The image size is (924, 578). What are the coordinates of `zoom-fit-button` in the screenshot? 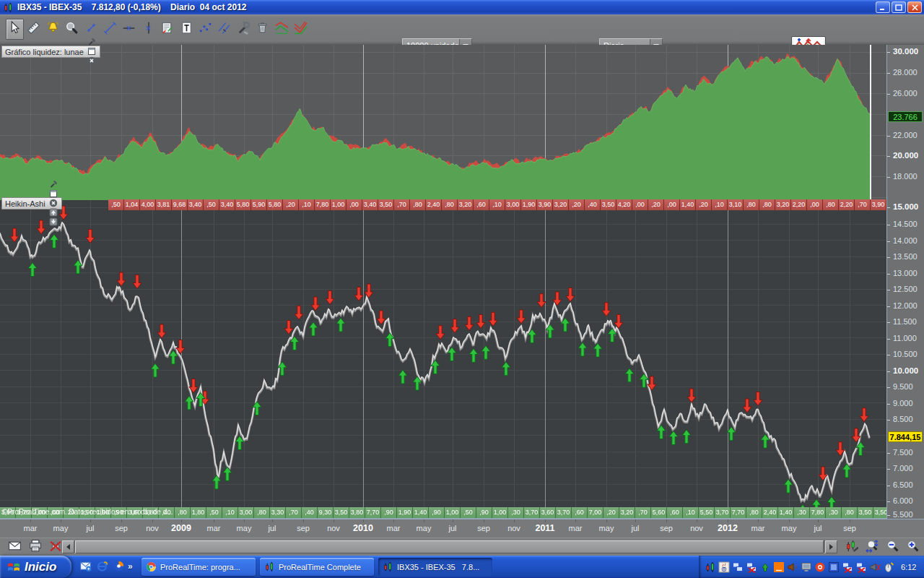 It's located at (871, 548).